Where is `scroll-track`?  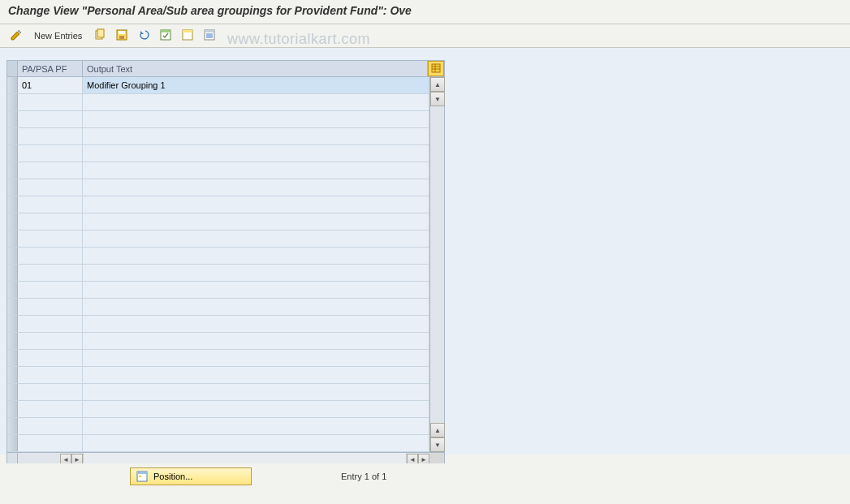 scroll-track is located at coordinates (437, 265).